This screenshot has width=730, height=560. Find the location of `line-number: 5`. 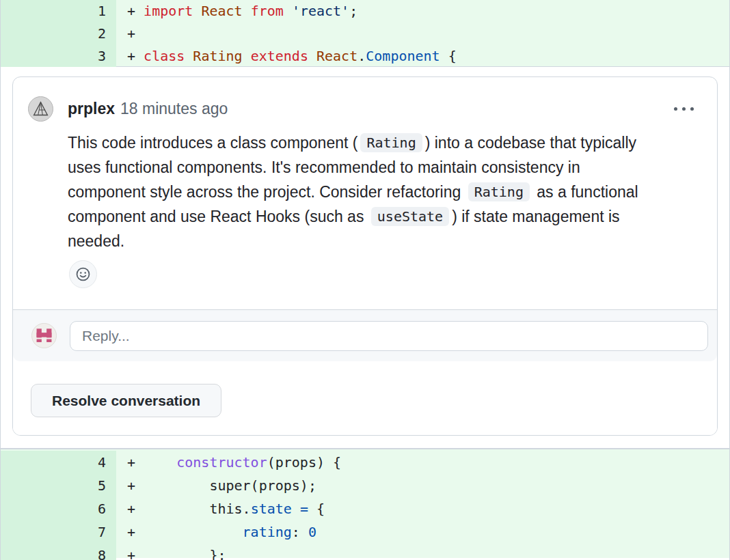

line-number: 5 is located at coordinates (59, 486).